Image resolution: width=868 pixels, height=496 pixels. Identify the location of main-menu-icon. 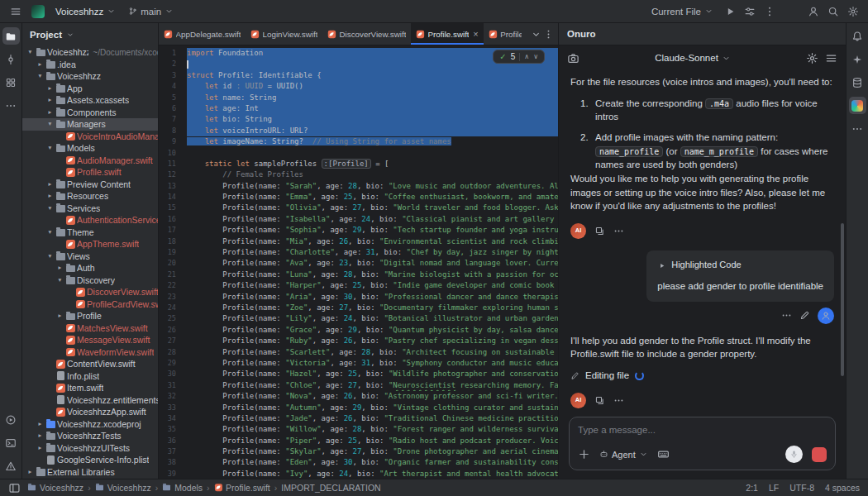
(15, 12).